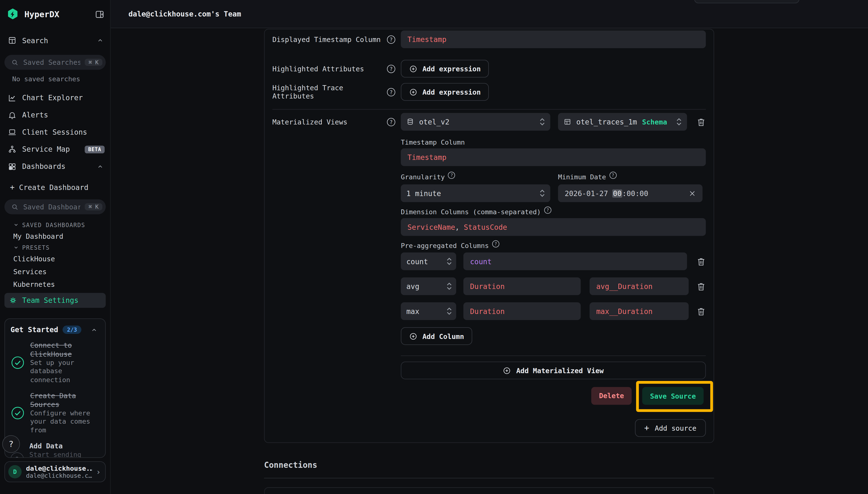 The image size is (868, 494). What do you see at coordinates (554, 227) in the screenshot?
I see `dimension-columns-input: ServiceName, StatusCode` at bounding box center [554, 227].